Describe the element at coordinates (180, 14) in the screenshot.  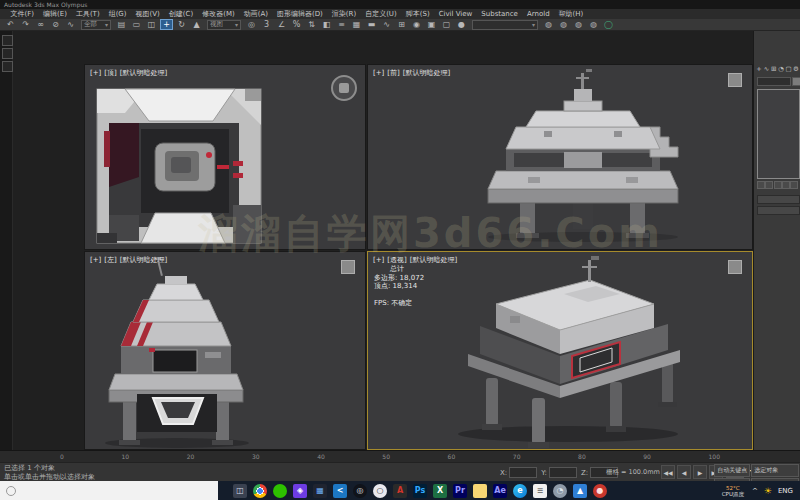
I see `menu-item: 创建(C)` at that location.